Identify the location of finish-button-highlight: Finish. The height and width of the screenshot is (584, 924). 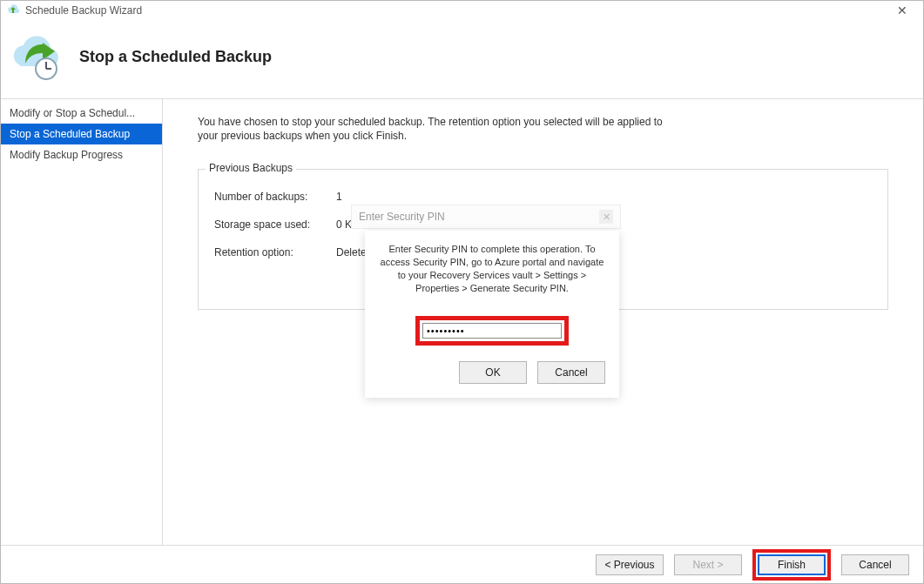
(792, 565).